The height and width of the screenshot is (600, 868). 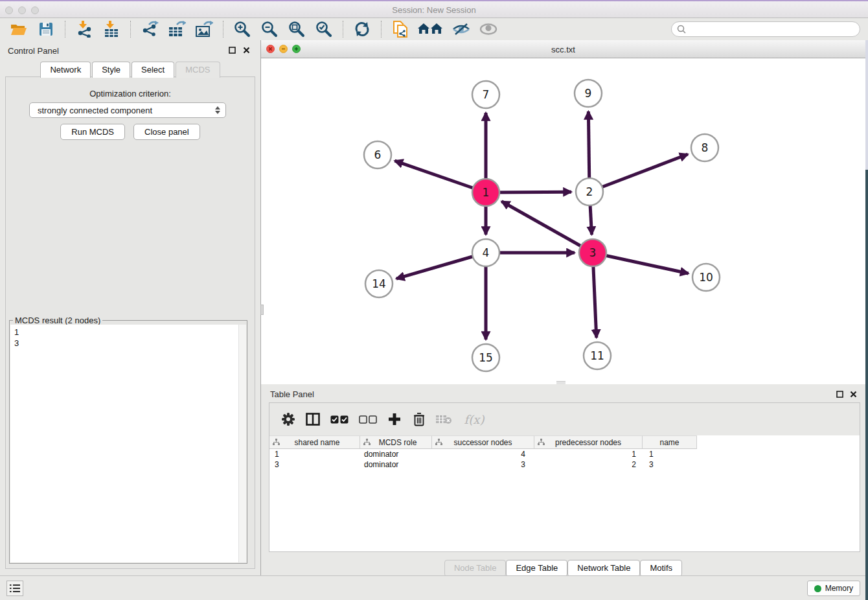 What do you see at coordinates (362, 29) in the screenshot?
I see `refresh-network-button` at bounding box center [362, 29].